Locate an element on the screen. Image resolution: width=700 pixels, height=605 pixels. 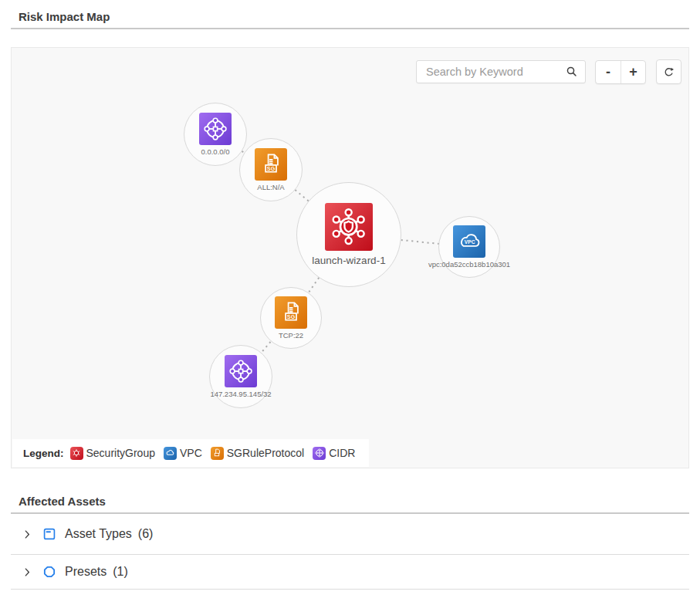
sg-rule-icon is located at coordinates (218, 454).